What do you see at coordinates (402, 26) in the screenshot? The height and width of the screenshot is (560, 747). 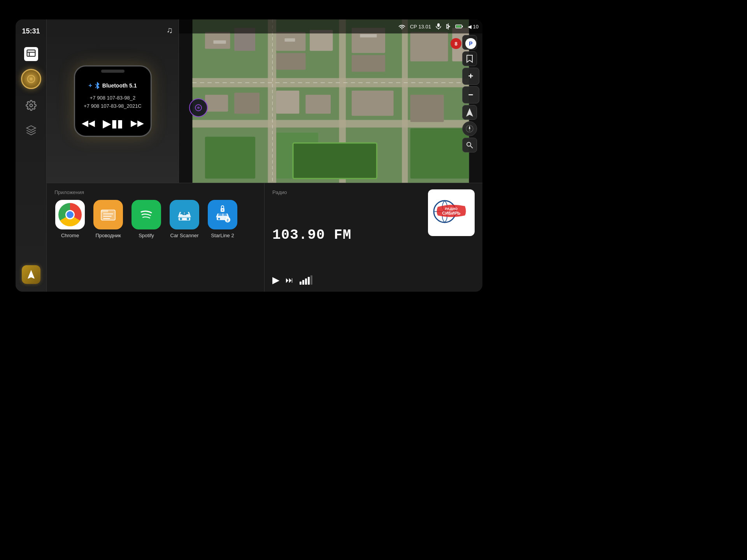 I see `wifi-status` at bounding box center [402, 26].